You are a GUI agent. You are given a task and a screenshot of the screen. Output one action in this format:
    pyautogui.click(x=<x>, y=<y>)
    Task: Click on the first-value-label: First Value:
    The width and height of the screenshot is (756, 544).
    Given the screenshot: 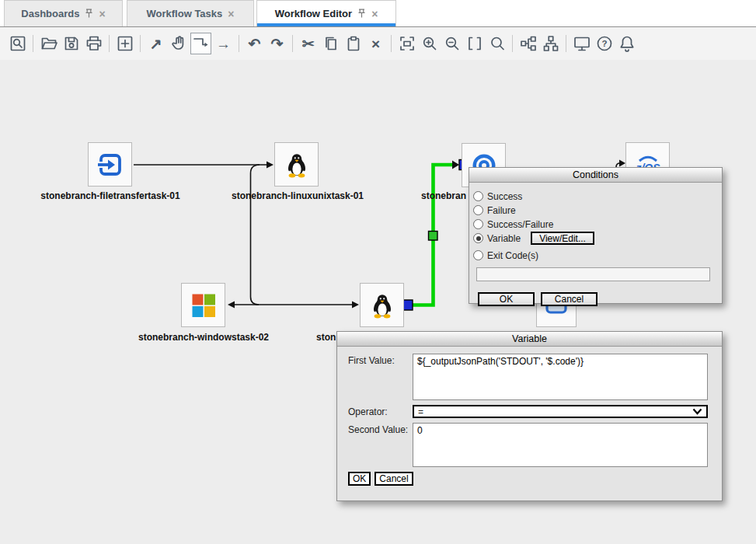 What is the action you would take?
    pyautogui.click(x=381, y=377)
    